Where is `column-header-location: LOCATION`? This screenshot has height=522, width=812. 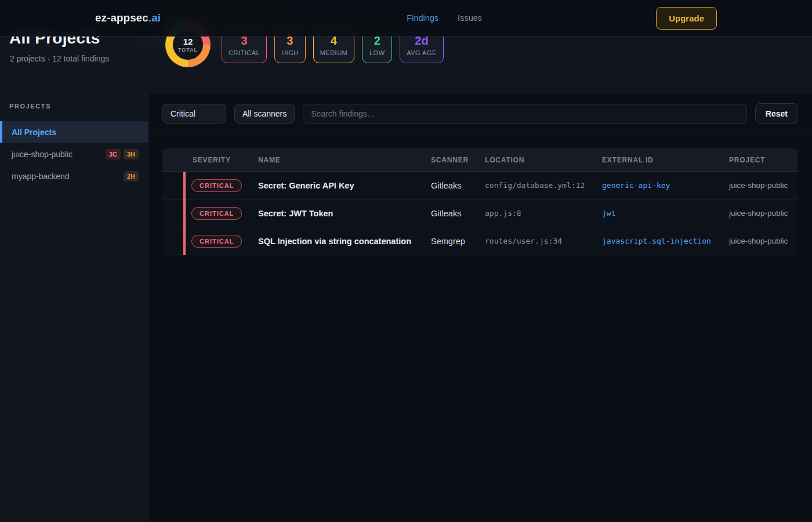
column-header-location: LOCATION is located at coordinates (534, 160).